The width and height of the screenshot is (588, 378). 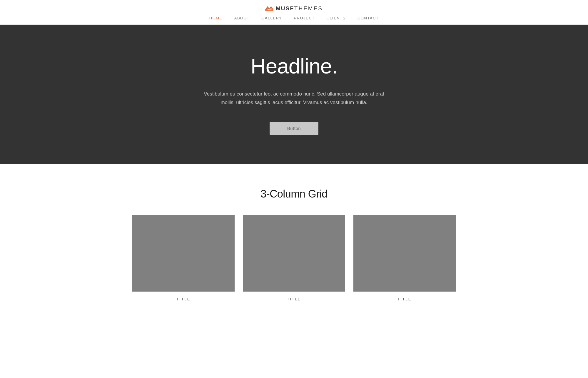 I want to click on logo-text: museTHEMES, so click(x=299, y=9).